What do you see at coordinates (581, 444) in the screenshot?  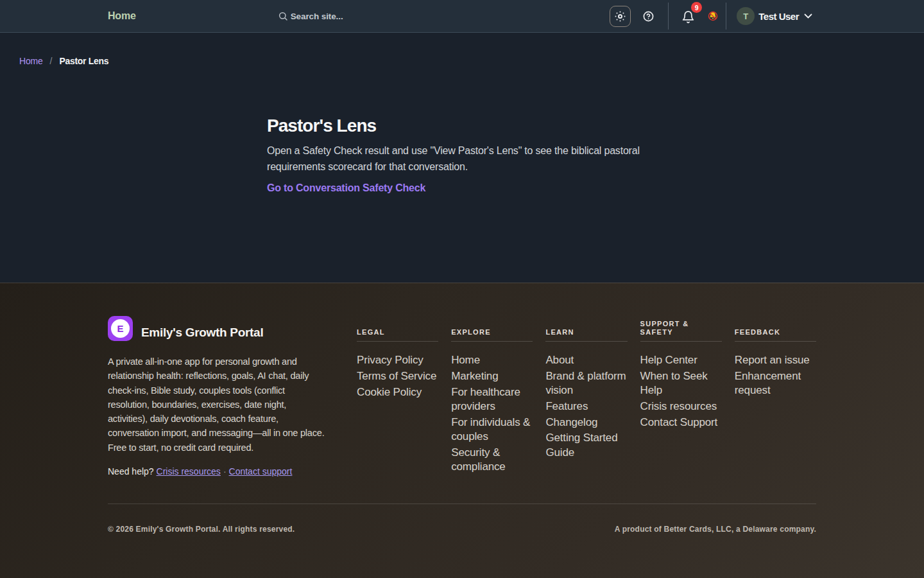 I see `footer-link: Getting Started Guide` at bounding box center [581, 444].